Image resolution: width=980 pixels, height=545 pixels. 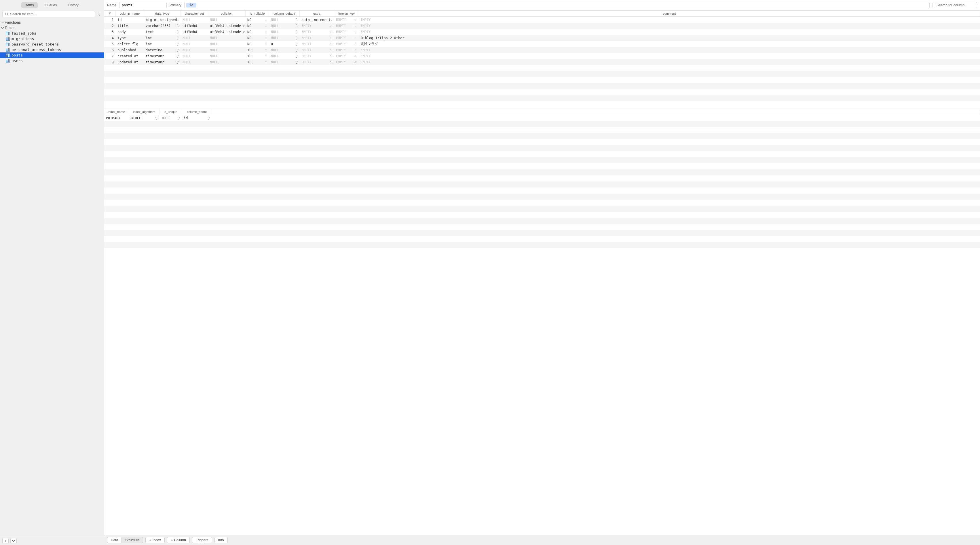 I want to click on col-header-extra: extra, so click(x=317, y=14).